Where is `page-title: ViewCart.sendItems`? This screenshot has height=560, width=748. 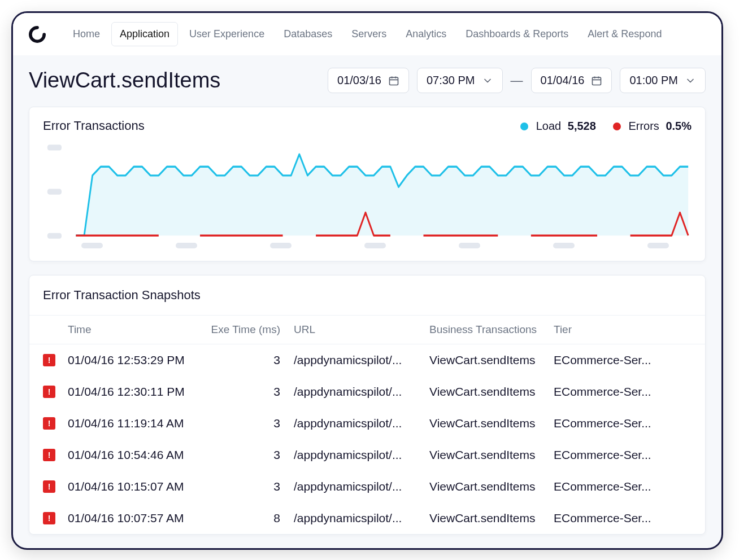
page-title: ViewCart.sendItems is located at coordinates (124, 80).